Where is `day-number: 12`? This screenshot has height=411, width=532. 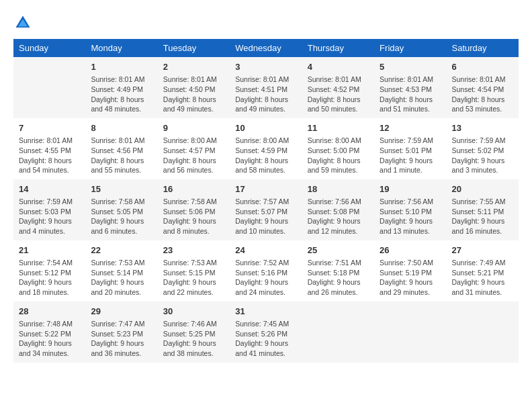 day-number: 12 is located at coordinates (410, 128).